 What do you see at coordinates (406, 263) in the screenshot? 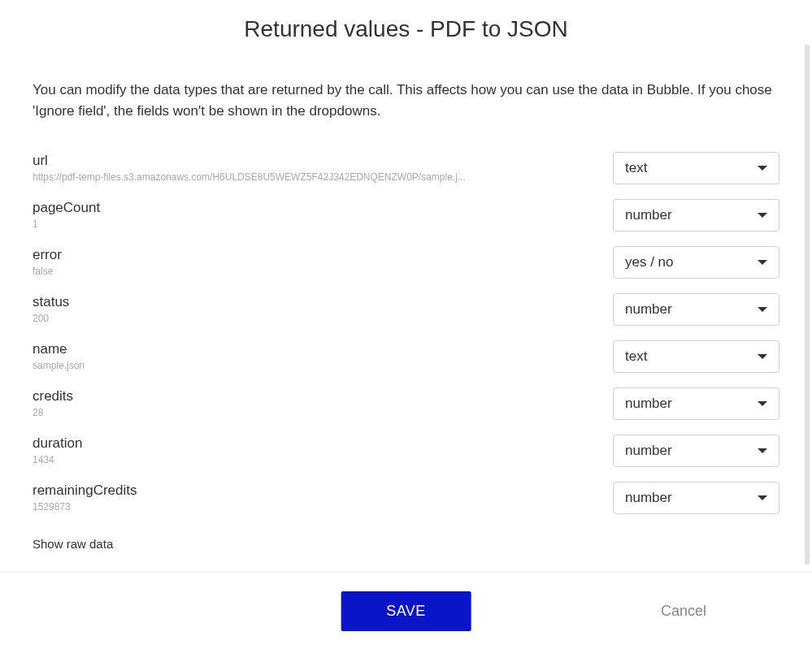
I see `field-row-error: error false yes / no` at bounding box center [406, 263].